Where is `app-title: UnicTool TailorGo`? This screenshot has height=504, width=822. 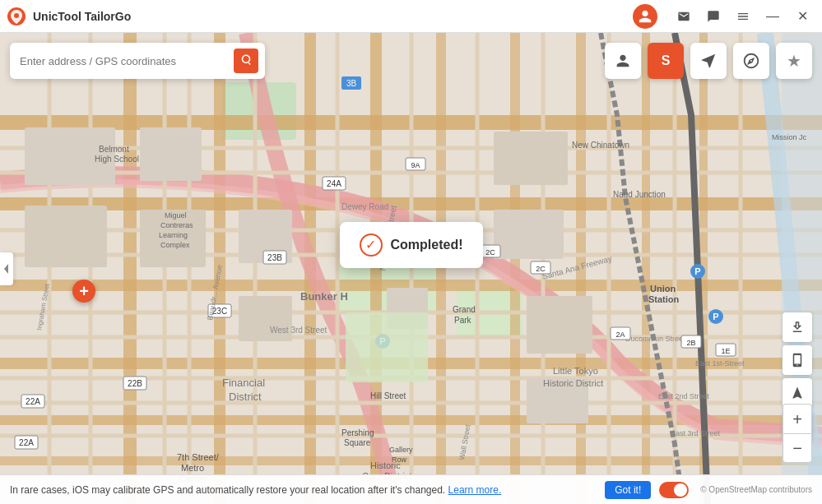 app-title: UnicTool TailorGo is located at coordinates (332, 16).